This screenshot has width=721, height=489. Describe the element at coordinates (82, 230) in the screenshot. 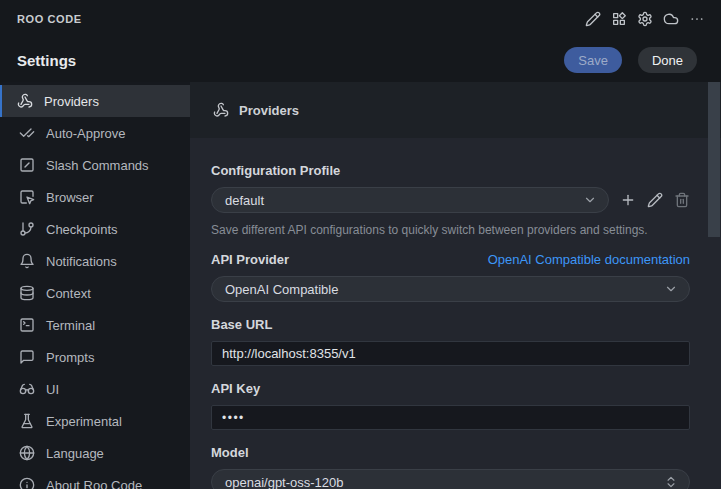

I see `sidebar-item-label: Checkpoints` at that location.